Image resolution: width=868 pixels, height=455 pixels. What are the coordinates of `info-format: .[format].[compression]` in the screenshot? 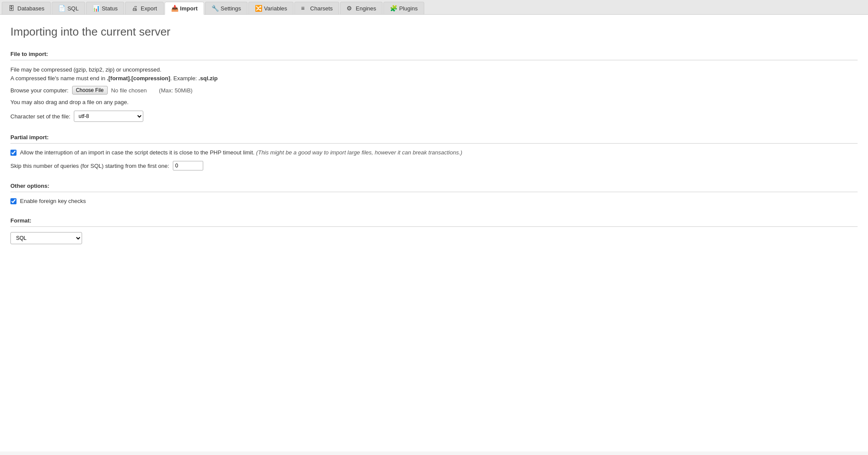 It's located at (139, 78).